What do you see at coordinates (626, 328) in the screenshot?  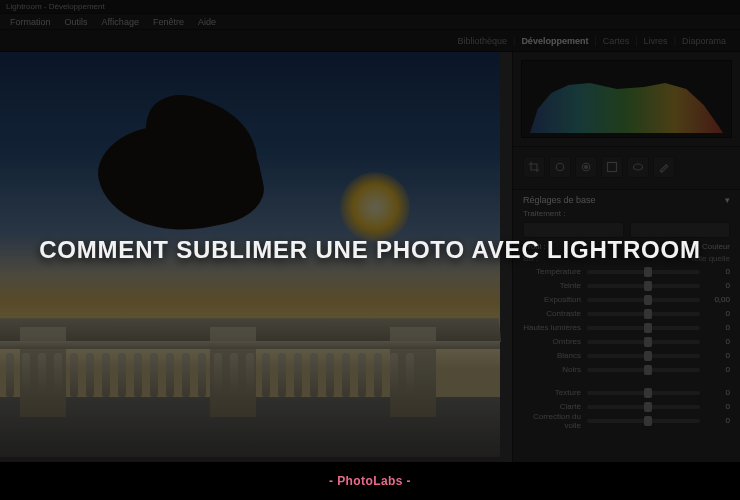 I see `slider-hautes-lumieres: Hautes lumières 0` at bounding box center [626, 328].